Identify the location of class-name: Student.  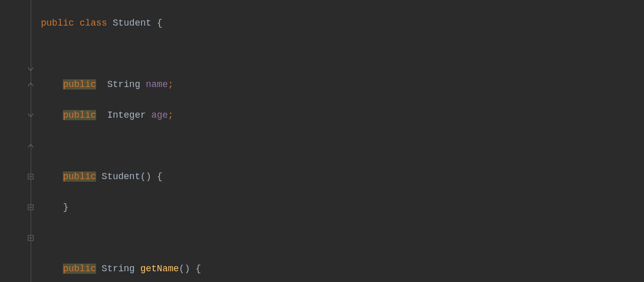
(132, 23).